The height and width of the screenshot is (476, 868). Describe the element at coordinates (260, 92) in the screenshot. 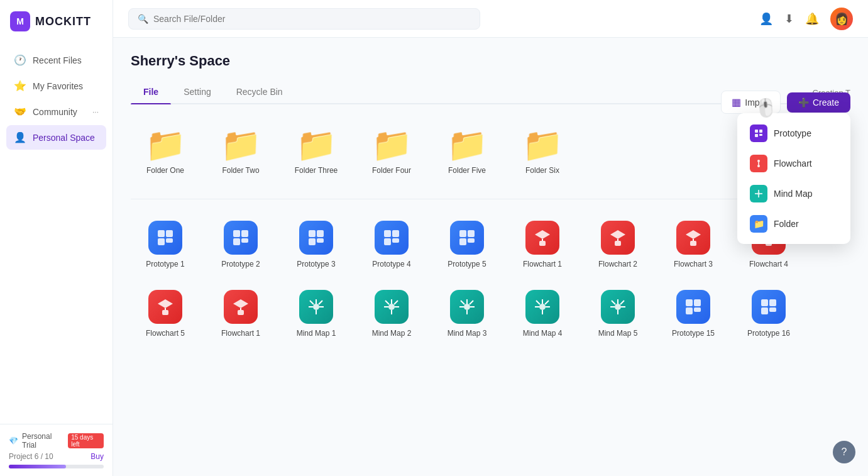

I see `tab-recycle-bin: Recycle Bin` at that location.